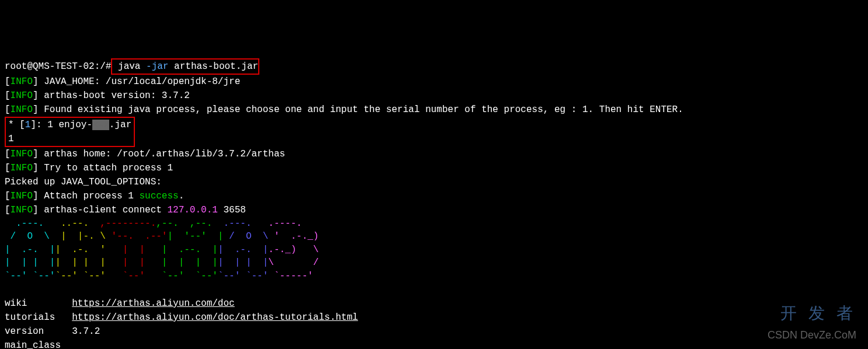  Describe the element at coordinates (434, 182) in the screenshot. I see `picked-up-line: Picked up JAVA_TOOL_OPTIONS:` at that location.